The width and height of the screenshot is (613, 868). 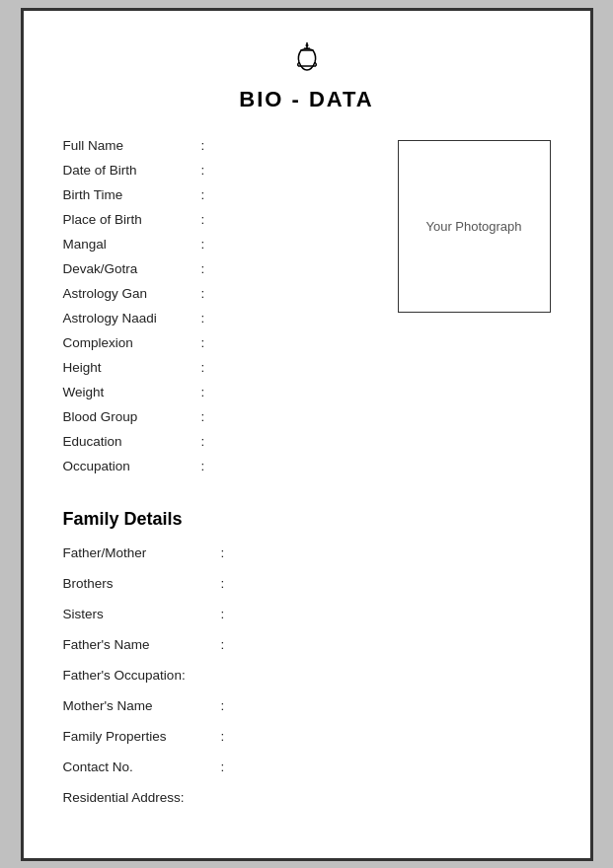 What do you see at coordinates (225, 268) in the screenshot?
I see `personal-field-row: Devak/Gotra:` at bounding box center [225, 268].